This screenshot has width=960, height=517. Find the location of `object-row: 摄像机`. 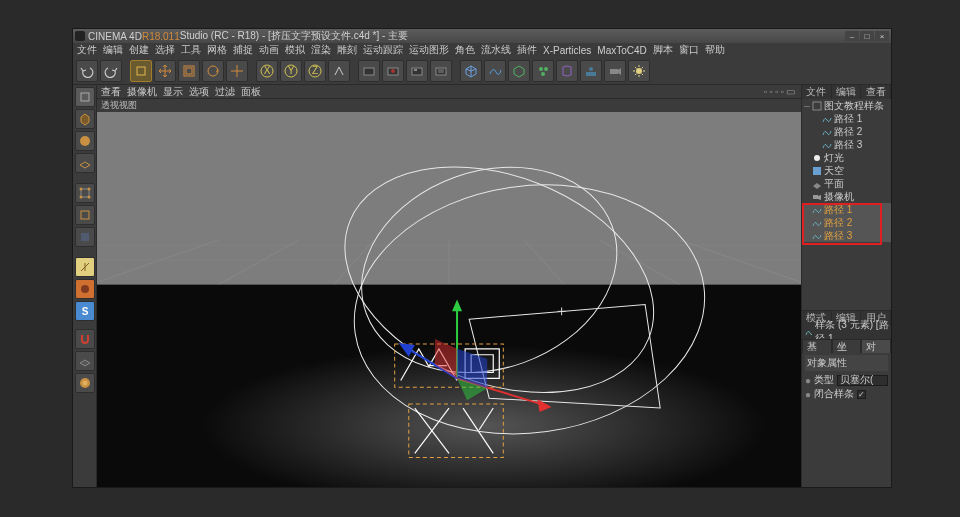

object-row: 摄像机 is located at coordinates (846, 196).